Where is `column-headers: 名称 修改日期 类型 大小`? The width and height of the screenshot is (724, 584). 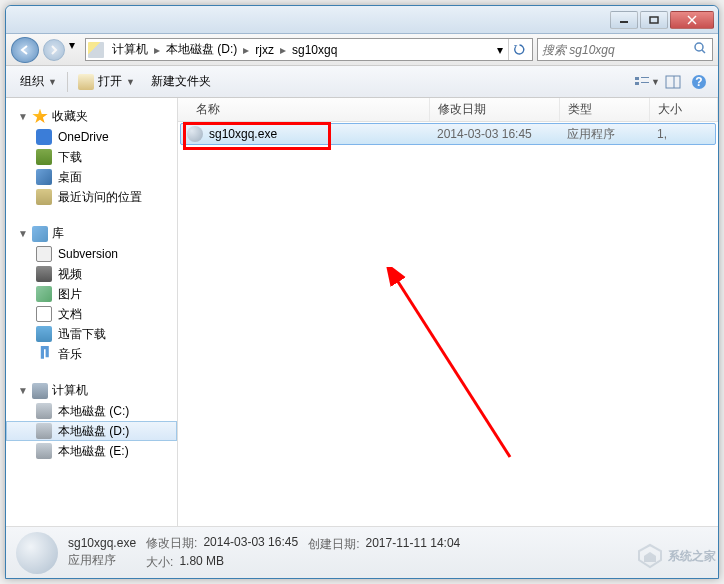 column-headers: 名称 修改日期 类型 大小 is located at coordinates (448, 110).